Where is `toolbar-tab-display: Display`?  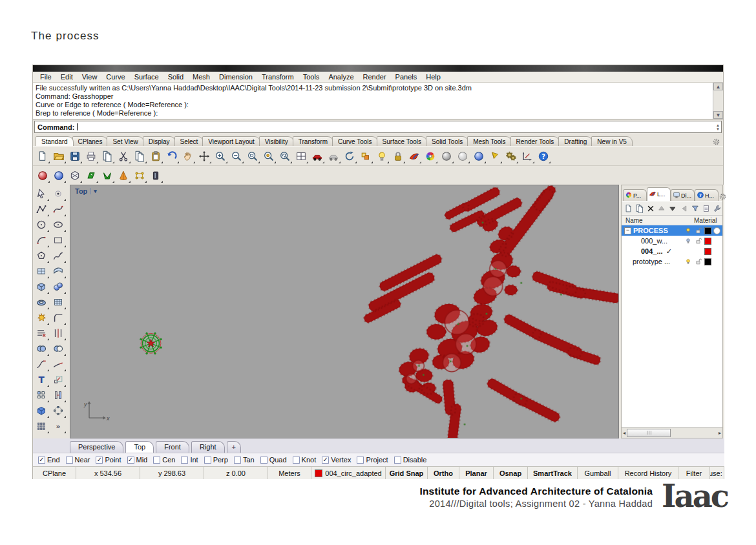 toolbar-tab-display: Display is located at coordinates (159, 141).